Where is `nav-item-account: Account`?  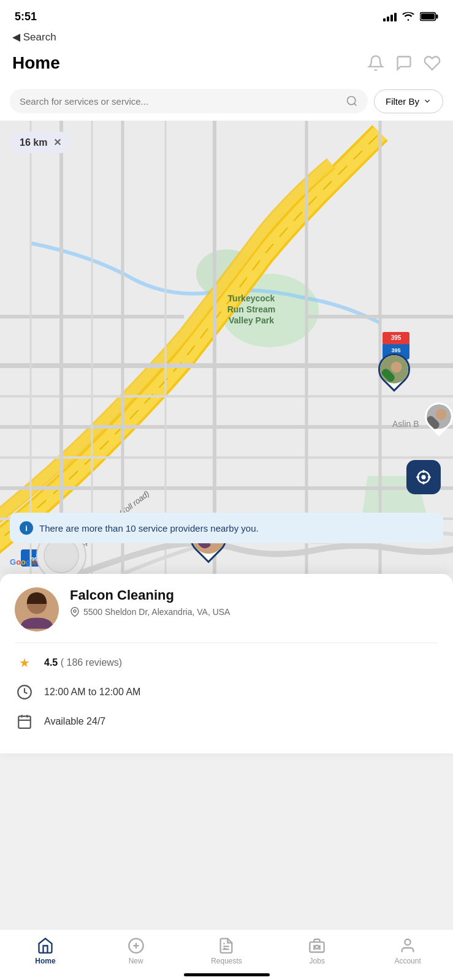 nav-item-account: Account is located at coordinates (408, 951).